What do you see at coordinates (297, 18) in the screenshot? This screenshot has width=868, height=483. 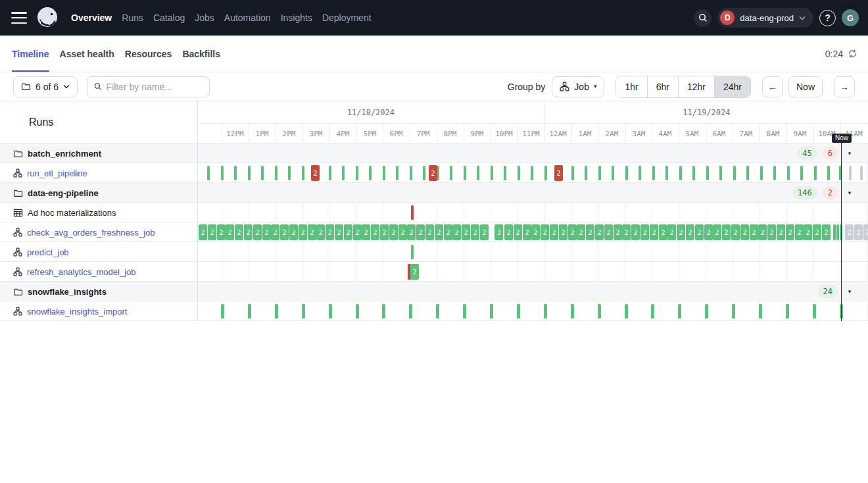 I see `nav-item-insights: Insights` at bounding box center [297, 18].